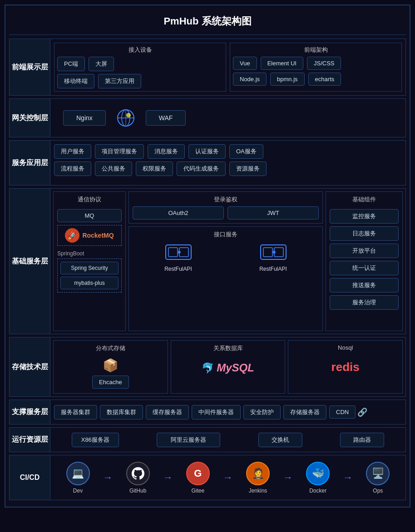  What do you see at coordinates (208, 163) in the screenshot?
I see `services-layer: 服务应用层 用户服务 项目管理服务 消息服务 认证服务 OA服务 流程服务 公共…` at bounding box center [208, 163].